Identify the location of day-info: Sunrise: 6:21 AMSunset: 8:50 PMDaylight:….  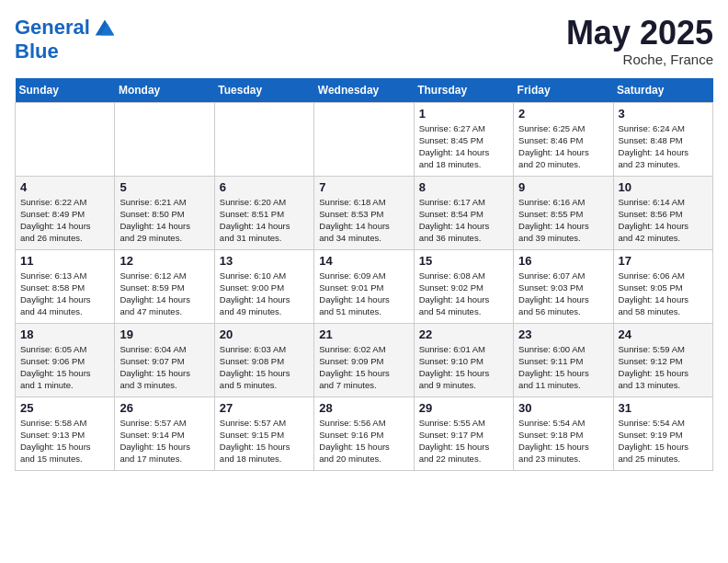
(164, 221).